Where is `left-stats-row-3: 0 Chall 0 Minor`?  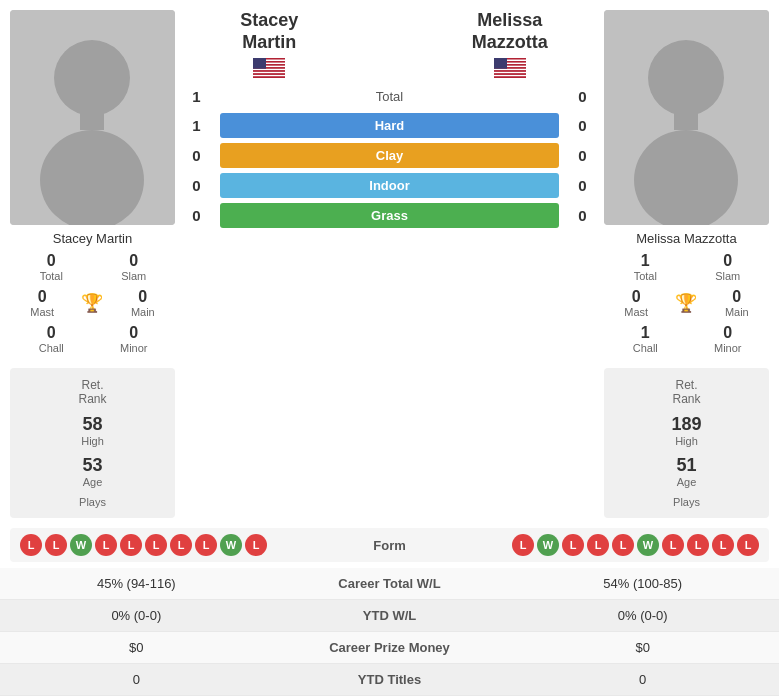 left-stats-row-3: 0 Chall 0 Minor is located at coordinates (92, 339).